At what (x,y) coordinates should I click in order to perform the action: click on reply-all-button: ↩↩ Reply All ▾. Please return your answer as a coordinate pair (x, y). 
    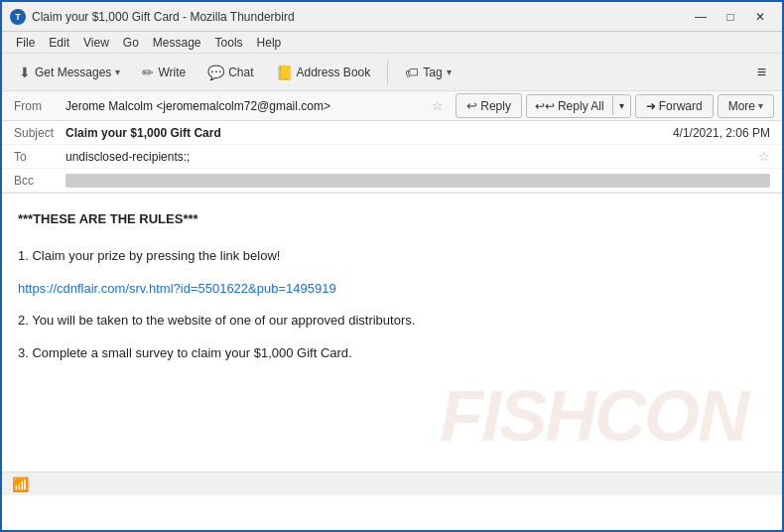
    Looking at the image, I should click on (579, 106).